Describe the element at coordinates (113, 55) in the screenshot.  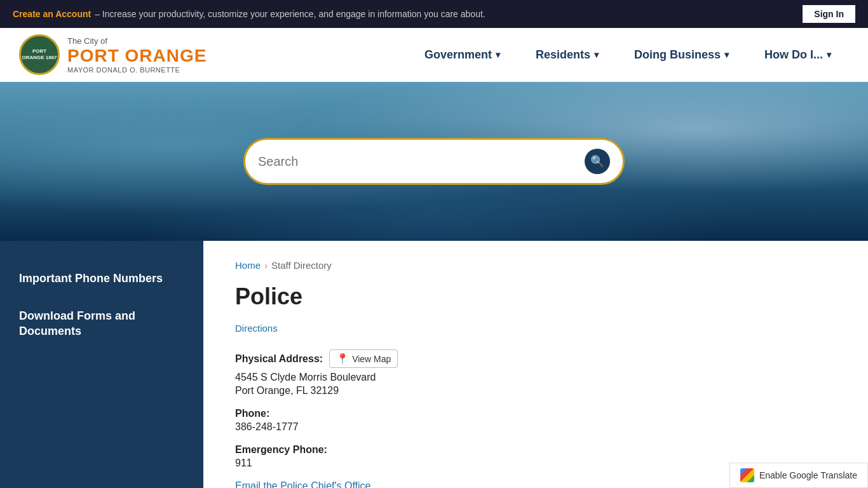
I see `logo-area: PORT ORANGE 1867 The City of PORT ORANGE…` at that location.